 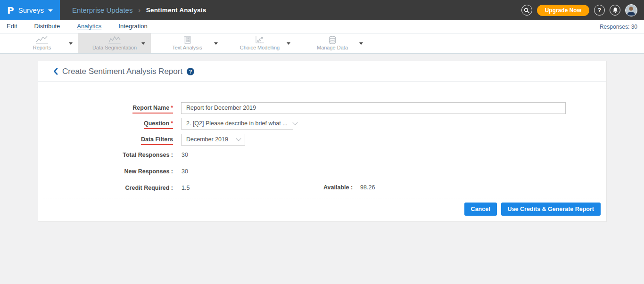 What do you see at coordinates (106, 139) in the screenshot?
I see `data-filters-label: Data Filters` at bounding box center [106, 139].